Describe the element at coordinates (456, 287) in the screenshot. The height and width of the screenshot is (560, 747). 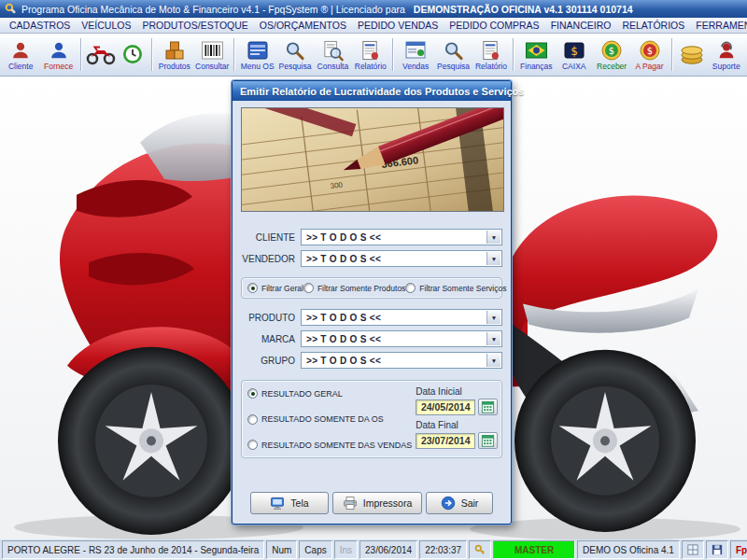
I see `radio-filtrar-somente-servicos: Filtrar Somente Serviços` at that location.